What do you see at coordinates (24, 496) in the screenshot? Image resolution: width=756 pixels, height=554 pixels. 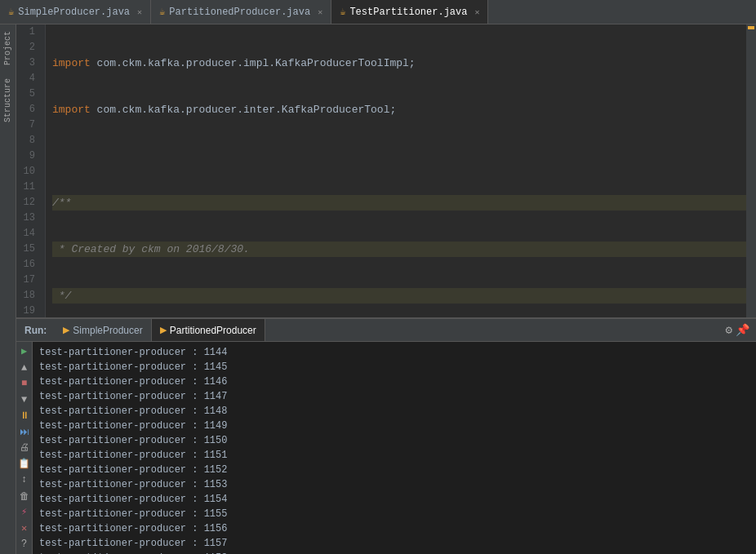 I see `clear-button: 🗑` at bounding box center [24, 496].